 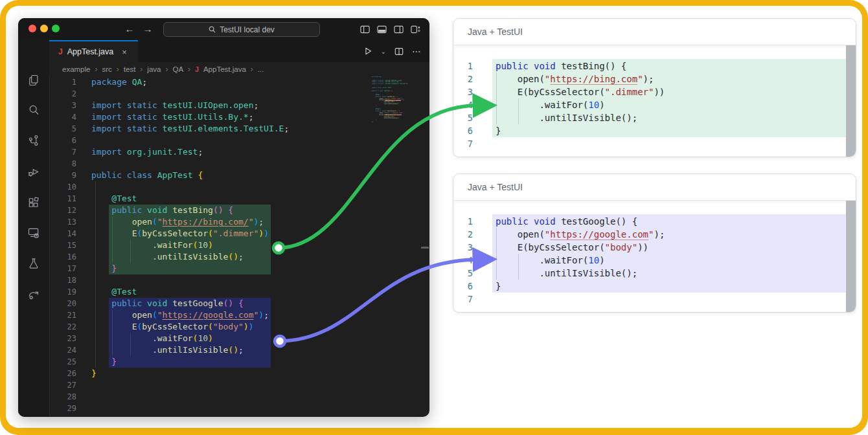 What do you see at coordinates (225, 69) in the screenshot?
I see `breadcrumb-item: AppTest.java` at bounding box center [225, 69].